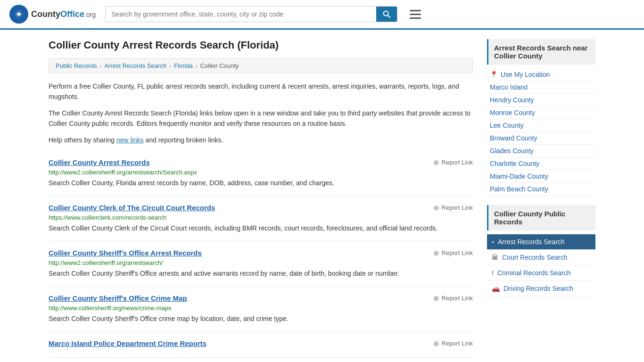 The height and width of the screenshot is (362, 644). I want to click on sidebar-nearby-link-1: Hendry County, so click(512, 100).